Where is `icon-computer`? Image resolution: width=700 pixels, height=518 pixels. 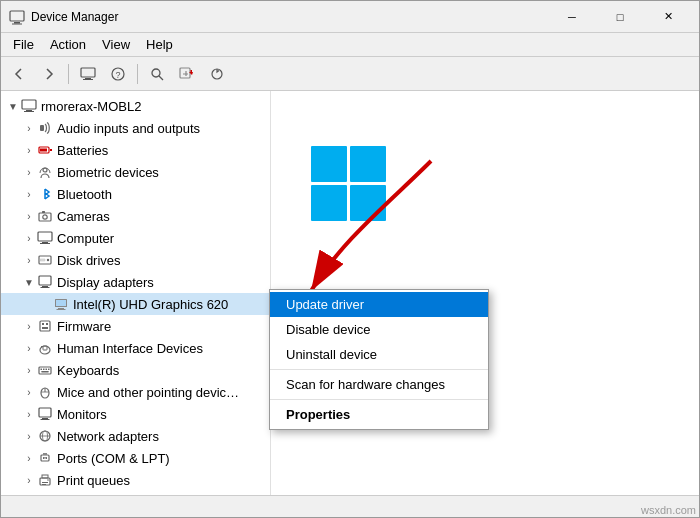
icon-computer is located at coordinates (45, 238).